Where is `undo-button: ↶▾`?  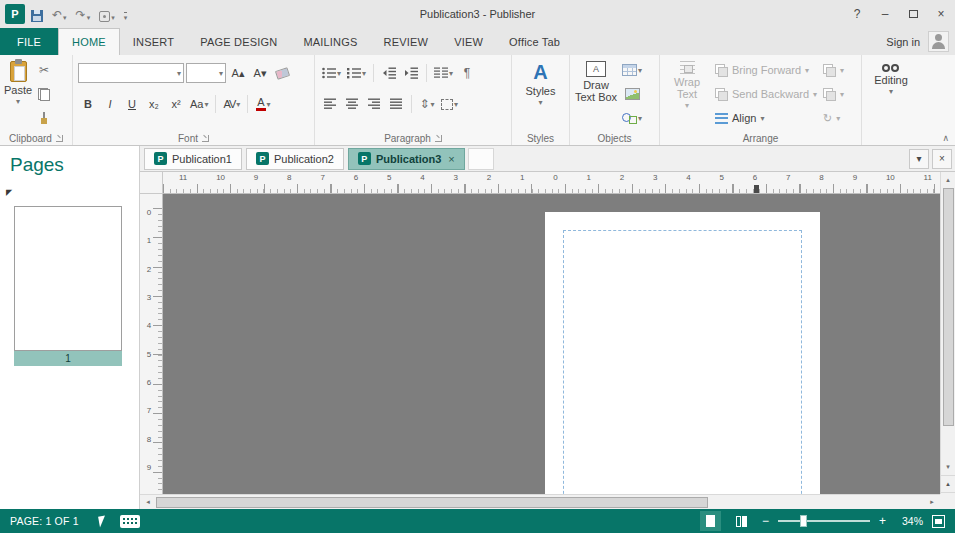 undo-button: ↶▾ is located at coordinates (60, 14).